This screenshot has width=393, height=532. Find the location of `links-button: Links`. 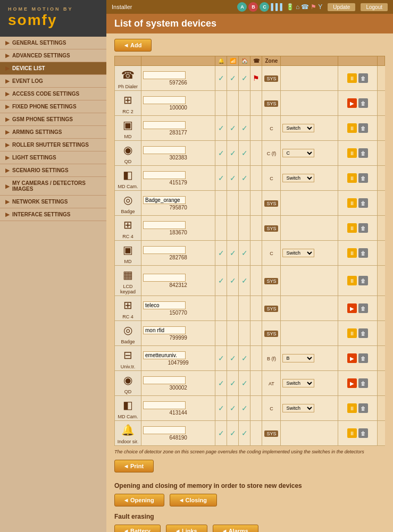

links-button: Links is located at coordinates (187, 528).